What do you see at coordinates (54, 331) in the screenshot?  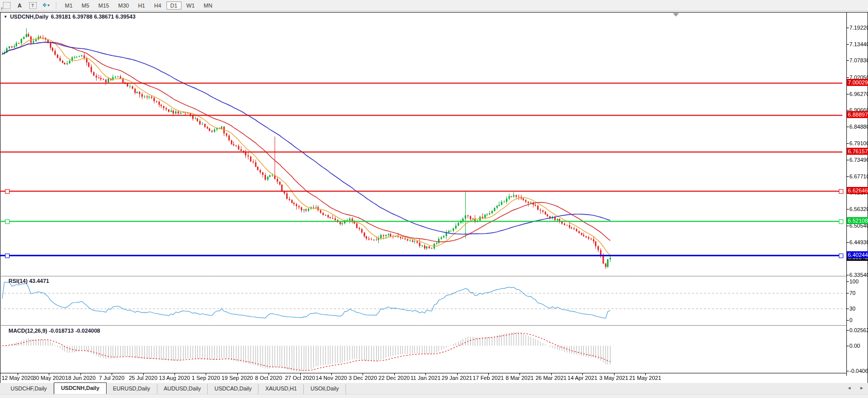 I see `macd-indicator-label: MACD(12,26,9) -0.018713 -0.024008` at bounding box center [54, 331].